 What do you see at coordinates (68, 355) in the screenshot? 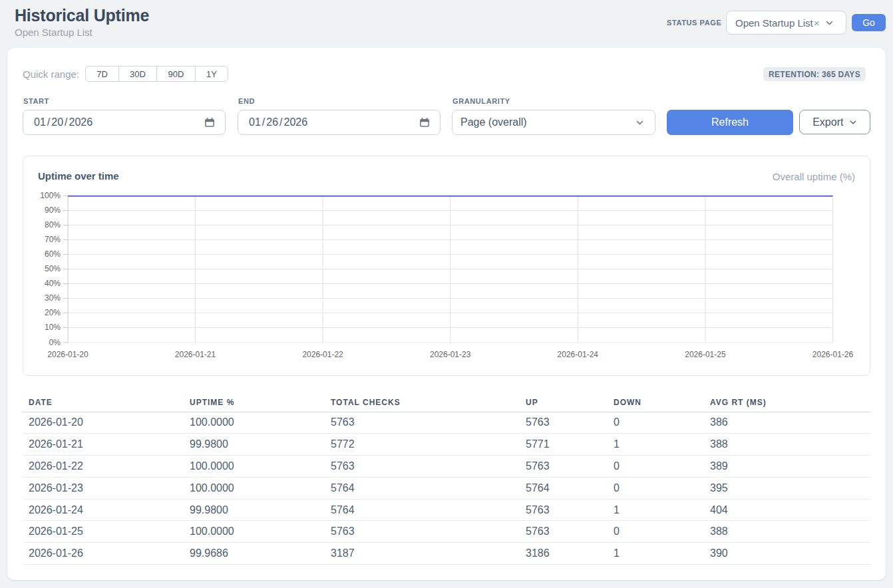
I see `svg-text: 2026-01-20` at bounding box center [68, 355].